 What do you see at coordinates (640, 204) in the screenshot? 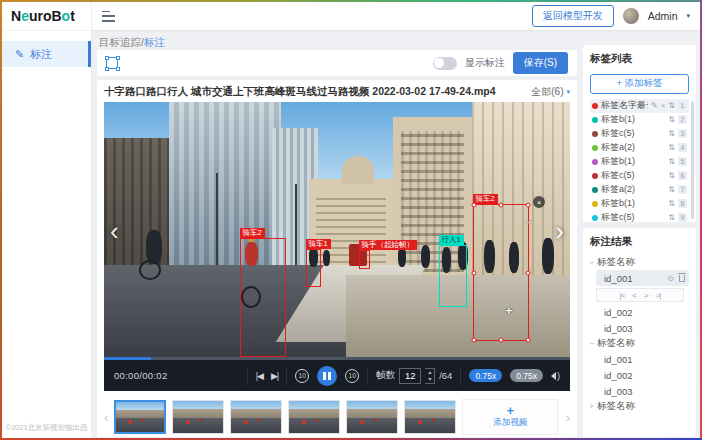
I see `label-list-item: 标签b(1)⇅8` at bounding box center [640, 204].